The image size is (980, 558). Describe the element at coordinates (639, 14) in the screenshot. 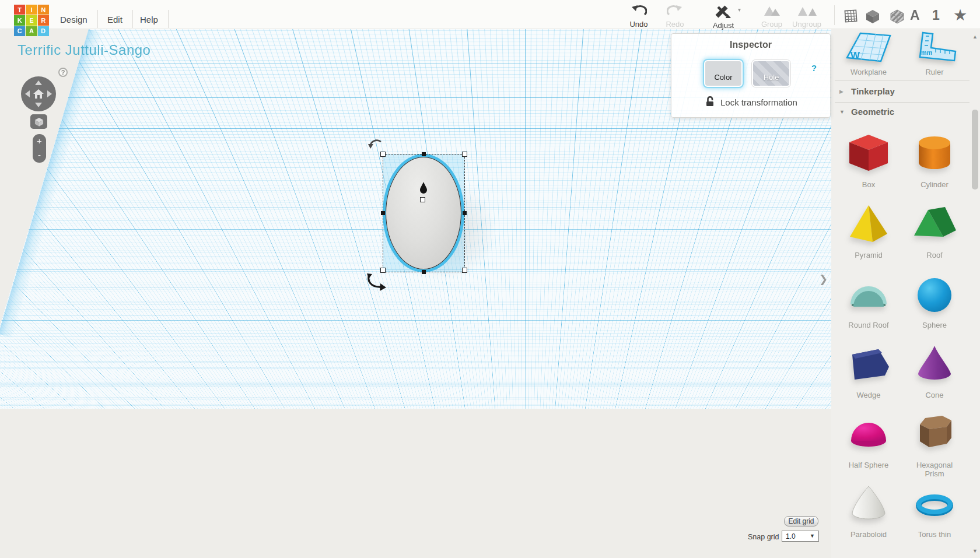

I see `undo-icon` at that location.